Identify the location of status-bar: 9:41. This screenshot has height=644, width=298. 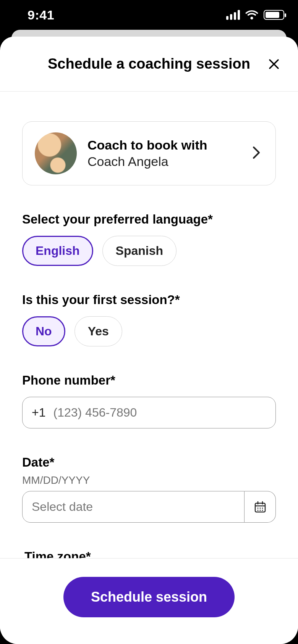
(149, 15).